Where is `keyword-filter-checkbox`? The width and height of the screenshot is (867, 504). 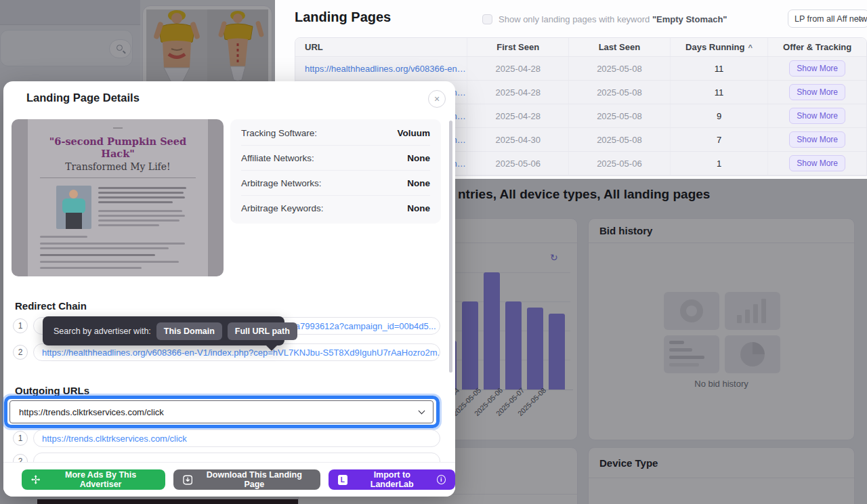
keyword-filter-checkbox is located at coordinates (488, 19).